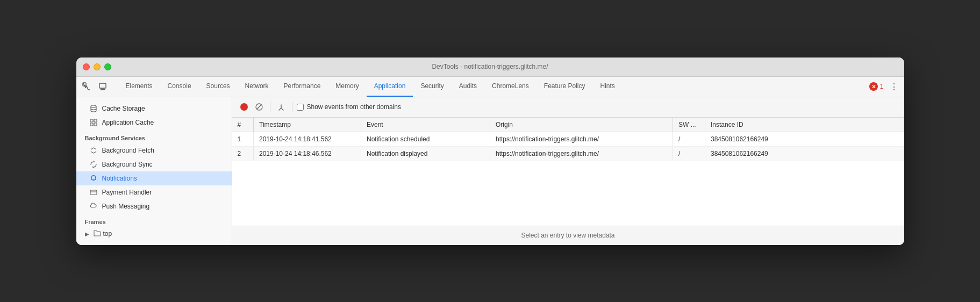  Describe the element at coordinates (607, 87) in the screenshot. I see `tab-hints: Hints` at that location.